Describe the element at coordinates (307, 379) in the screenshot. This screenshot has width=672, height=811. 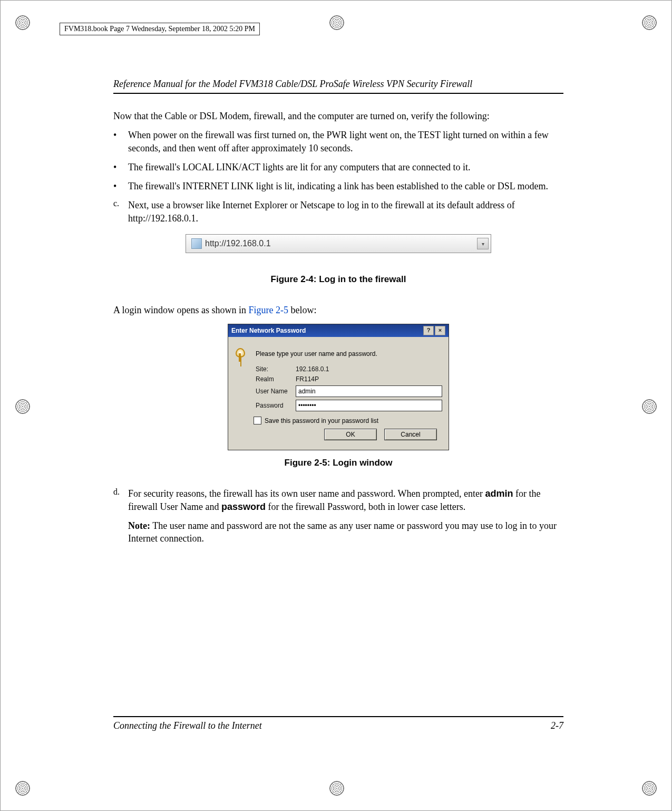
I see `realm-value: FR114P` at that location.